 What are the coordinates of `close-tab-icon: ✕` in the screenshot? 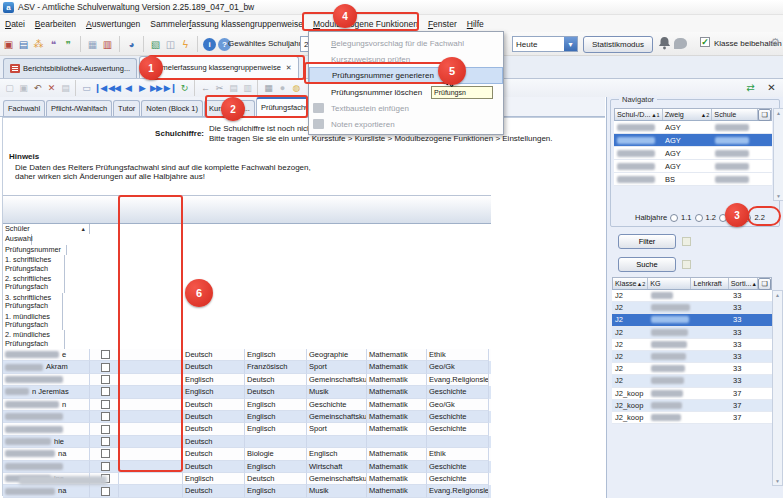 It's located at (289, 68).